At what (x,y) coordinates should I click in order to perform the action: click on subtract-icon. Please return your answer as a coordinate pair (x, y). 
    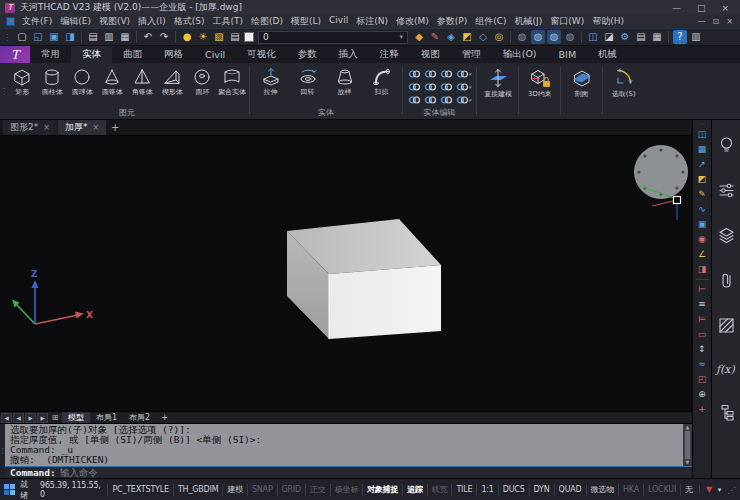
    Looking at the image, I should click on (416, 87).